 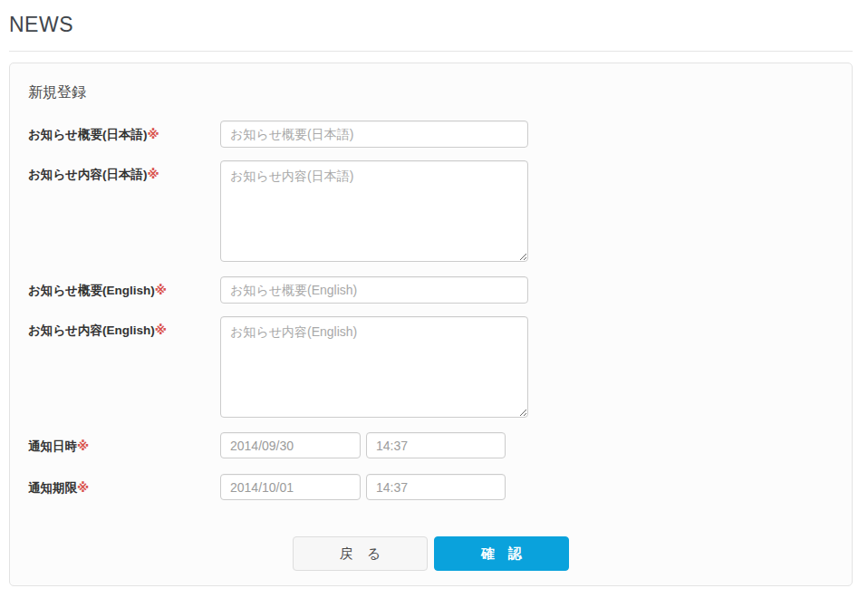 I want to click on body-ja-textarea, so click(x=374, y=211).